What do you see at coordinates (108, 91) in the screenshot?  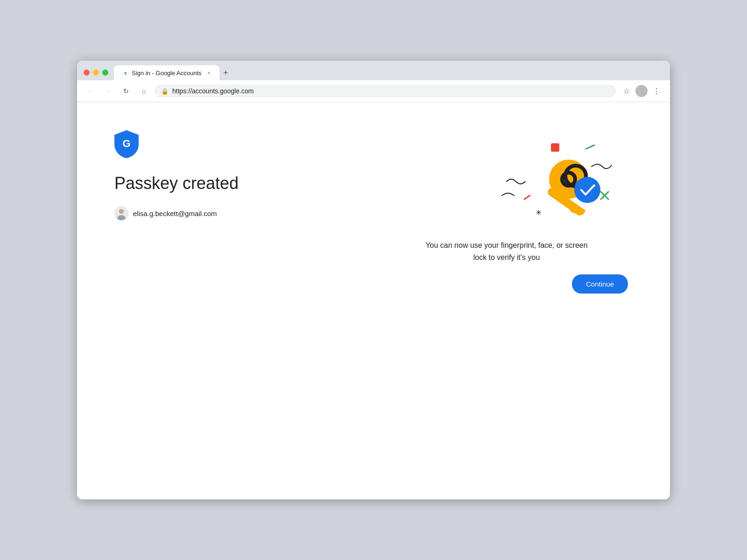 I see `forward-icon: →` at bounding box center [108, 91].